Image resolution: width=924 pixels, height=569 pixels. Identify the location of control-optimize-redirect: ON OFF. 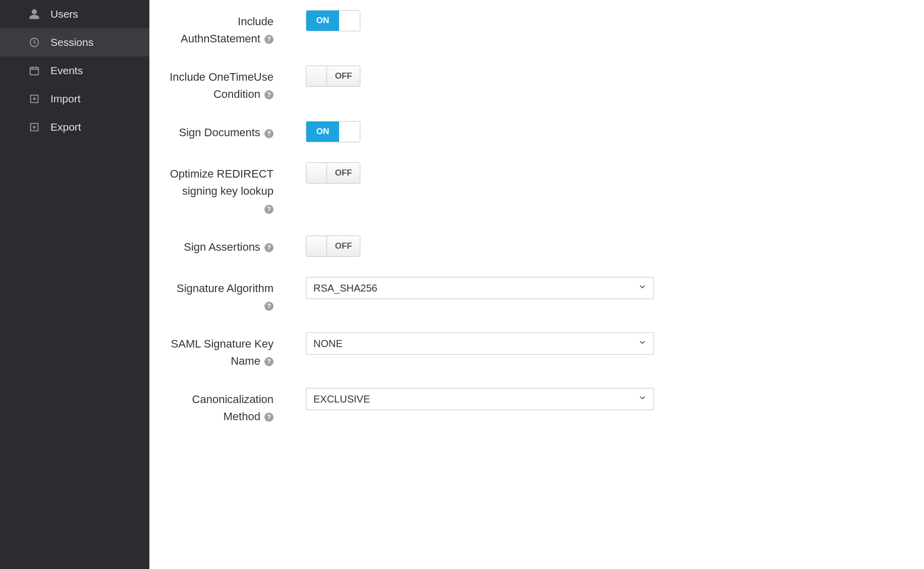
(320, 173).